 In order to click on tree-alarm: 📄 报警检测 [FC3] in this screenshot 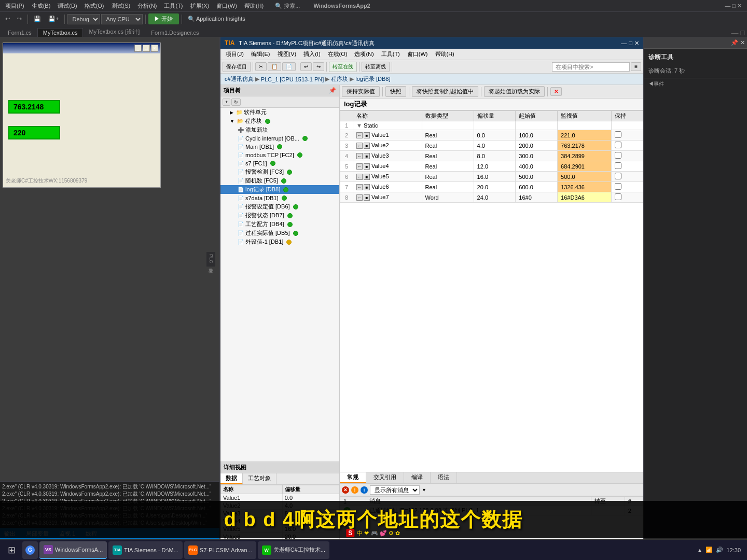, I will do `click(280, 172)`.